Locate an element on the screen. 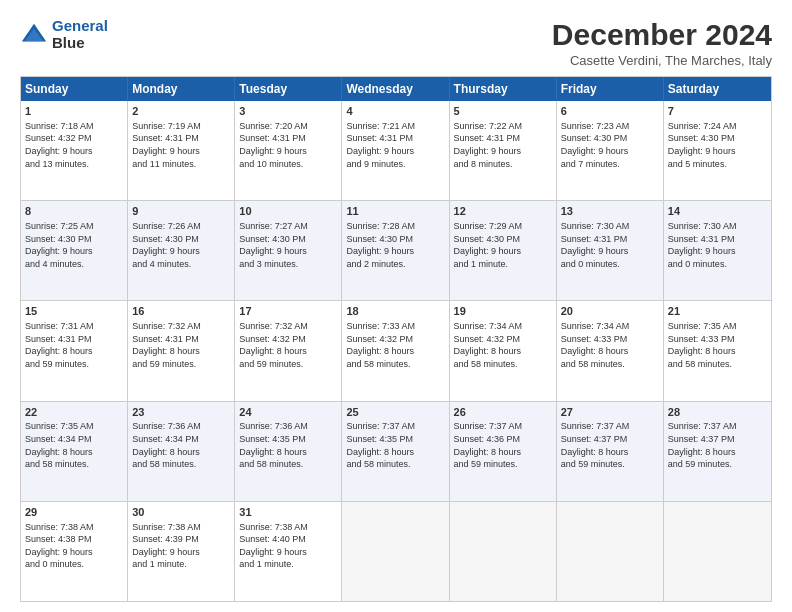 Image resolution: width=792 pixels, height=612 pixels. cell-info: Sunrise: 7:27 AM Sunset: 4:30 PM Dayligh… is located at coordinates (288, 245).